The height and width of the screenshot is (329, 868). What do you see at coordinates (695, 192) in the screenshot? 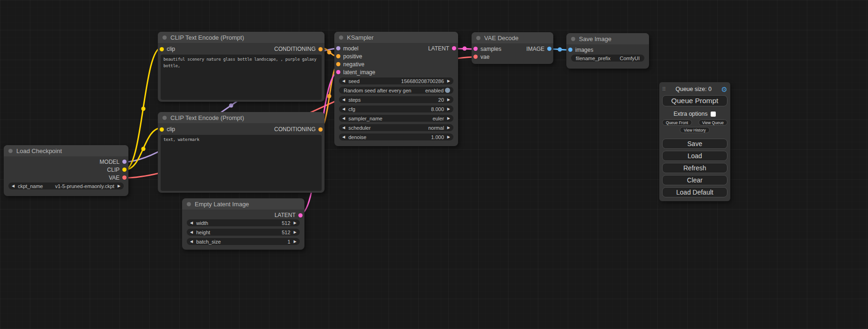
I see `load-default-button: Load Default` at bounding box center [695, 192].